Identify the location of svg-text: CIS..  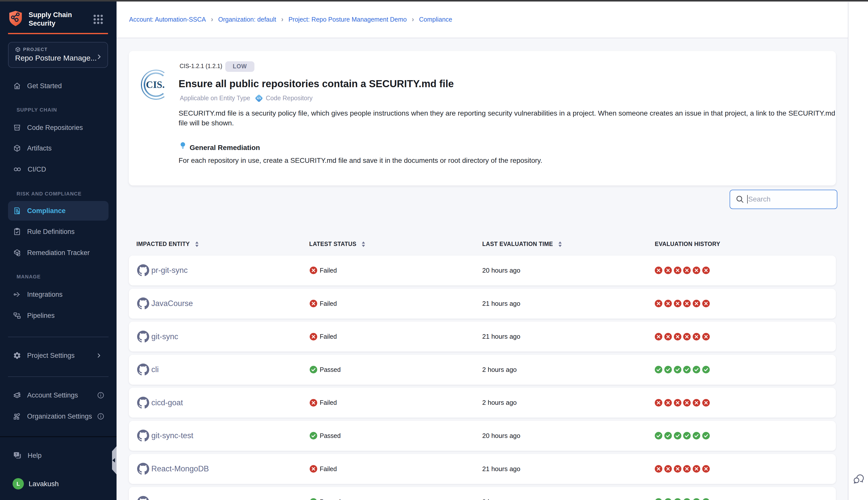
(155, 84).